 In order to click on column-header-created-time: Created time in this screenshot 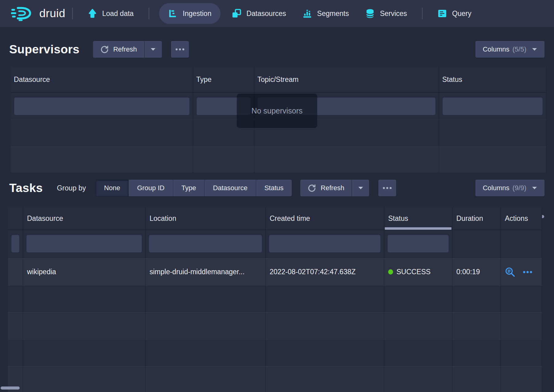, I will do `click(325, 218)`.